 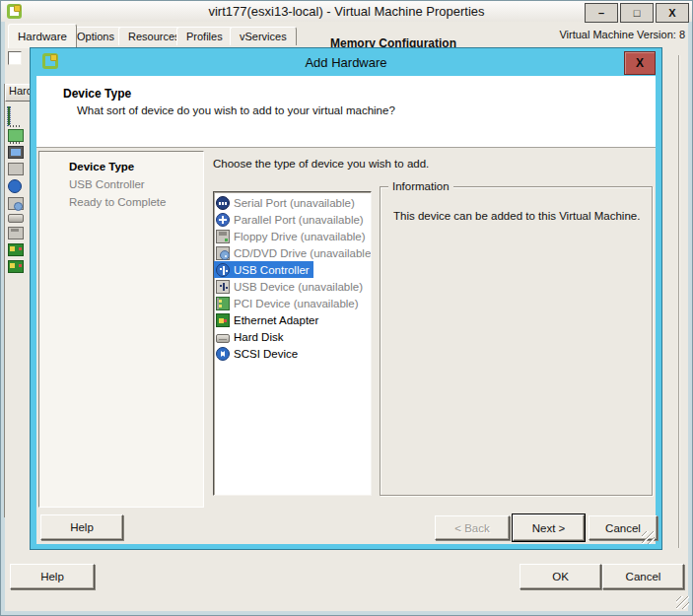 I want to click on device-label: Serial Port (unavailable), so click(x=294, y=203).